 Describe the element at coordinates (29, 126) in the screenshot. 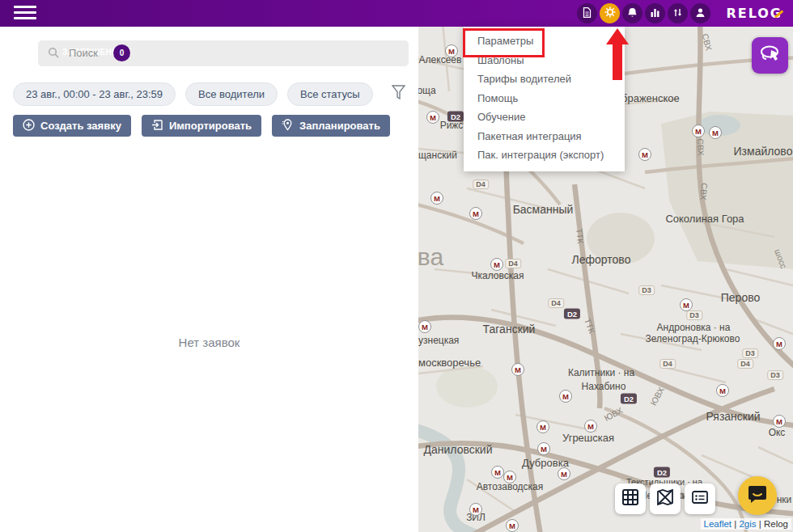

I see `plus-circle-icon` at that location.